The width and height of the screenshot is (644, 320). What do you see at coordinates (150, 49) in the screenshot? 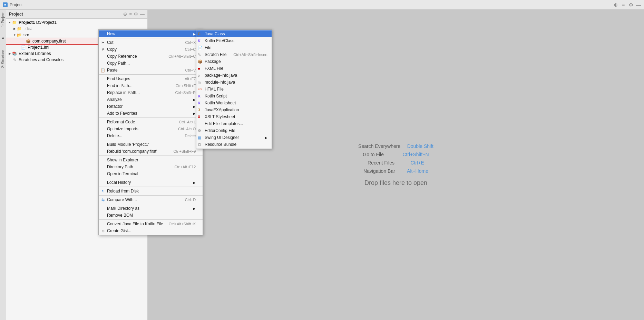
I see `menu-item-copy: ⎘ Copy Ctrl+C` at bounding box center [150, 49].